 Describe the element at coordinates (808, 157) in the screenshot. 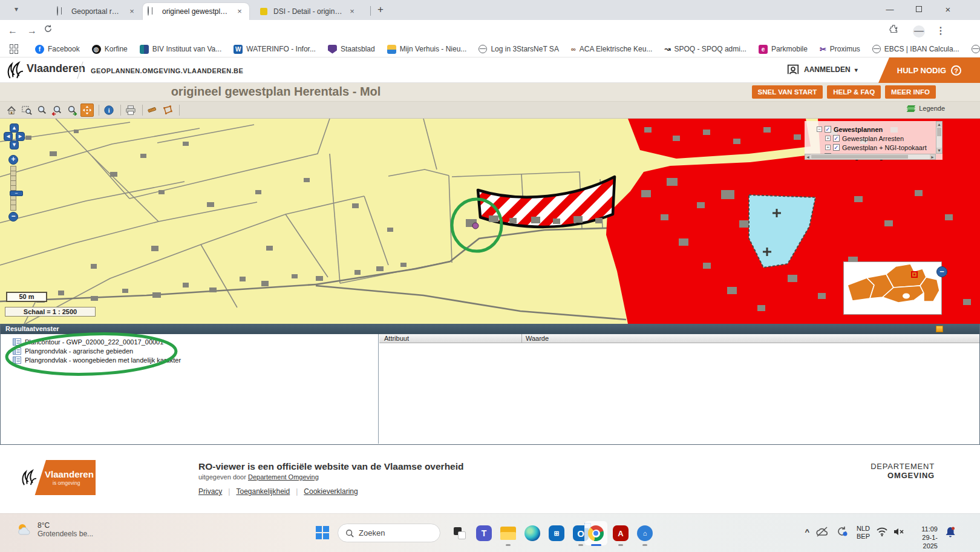

I see `scroll-left-icon: ◄` at that location.